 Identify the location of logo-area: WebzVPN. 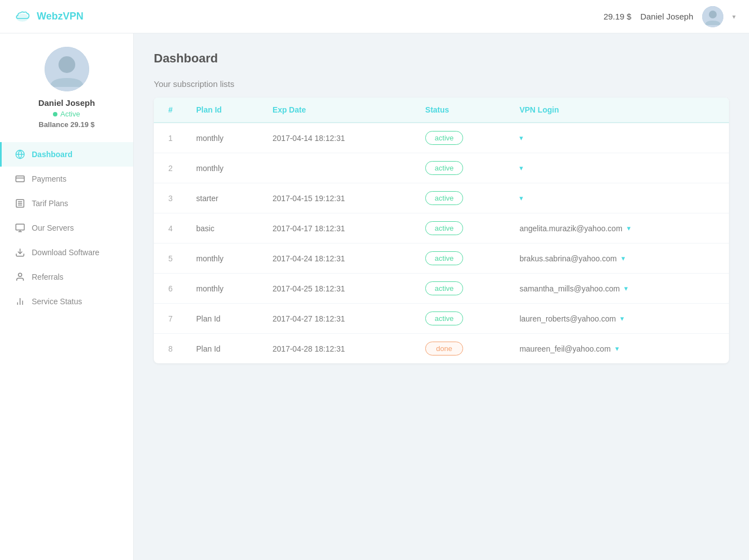
(48, 17).